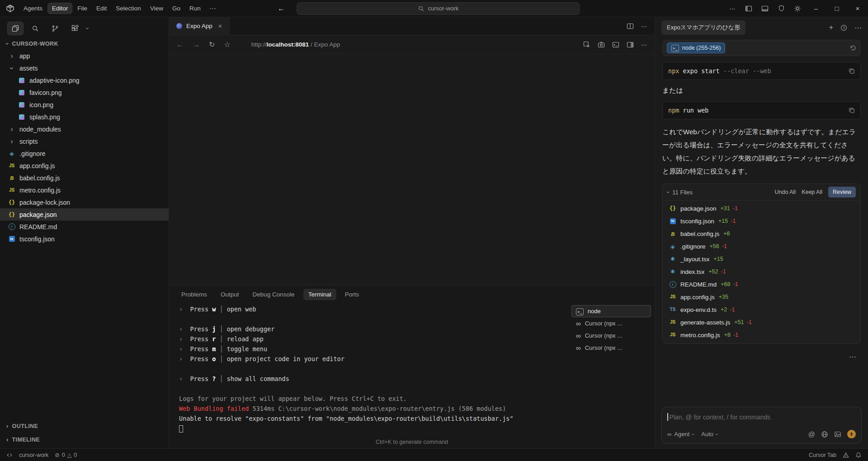 The image size is (868, 461). What do you see at coordinates (84, 214) in the screenshot?
I see `tree-item: package.json` at bounding box center [84, 214].